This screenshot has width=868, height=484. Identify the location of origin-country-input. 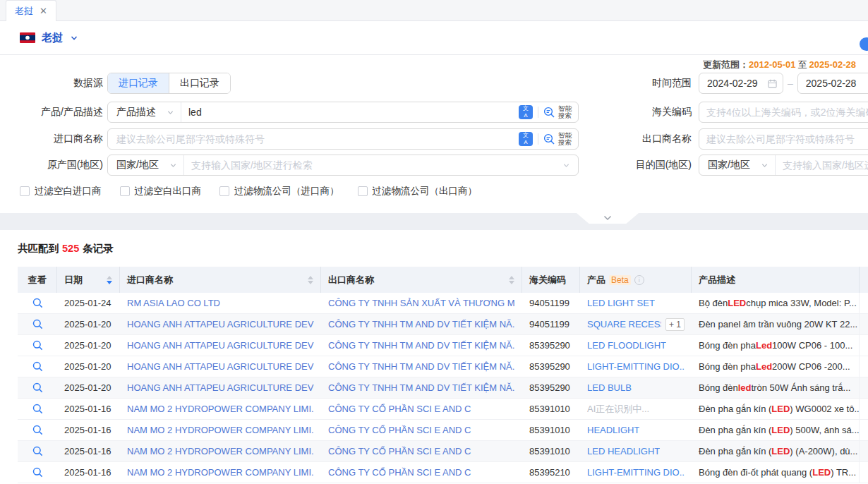
(371, 165).